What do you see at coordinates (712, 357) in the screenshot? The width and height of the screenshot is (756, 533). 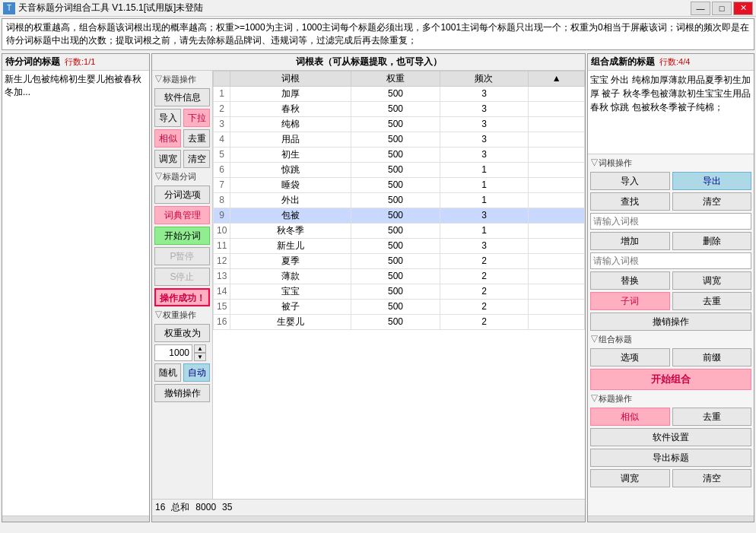 I see `prefix-button: 前缀` at bounding box center [712, 357].